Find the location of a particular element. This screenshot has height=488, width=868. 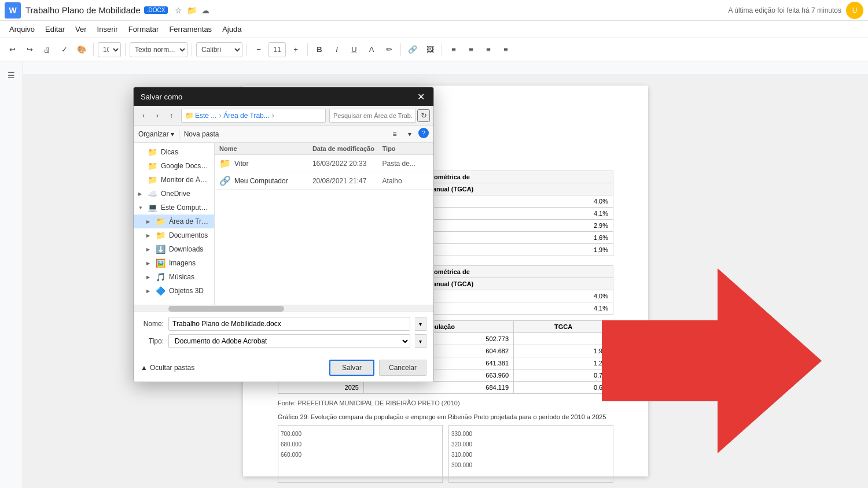

filename-row: Nome: ▾ is located at coordinates (284, 324).